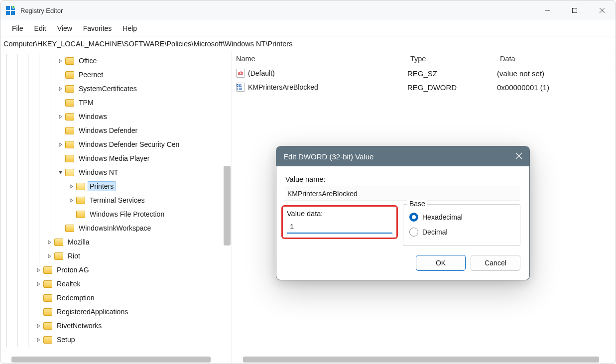 The height and width of the screenshot is (364, 616). What do you see at coordinates (462, 232) in the screenshot?
I see `radio-decimal: Decimal` at bounding box center [462, 232].